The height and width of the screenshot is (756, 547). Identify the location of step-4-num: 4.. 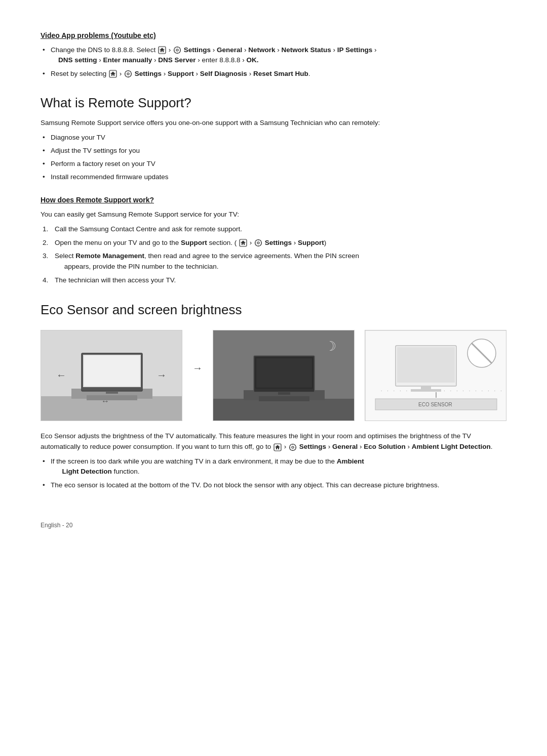
(46, 280).